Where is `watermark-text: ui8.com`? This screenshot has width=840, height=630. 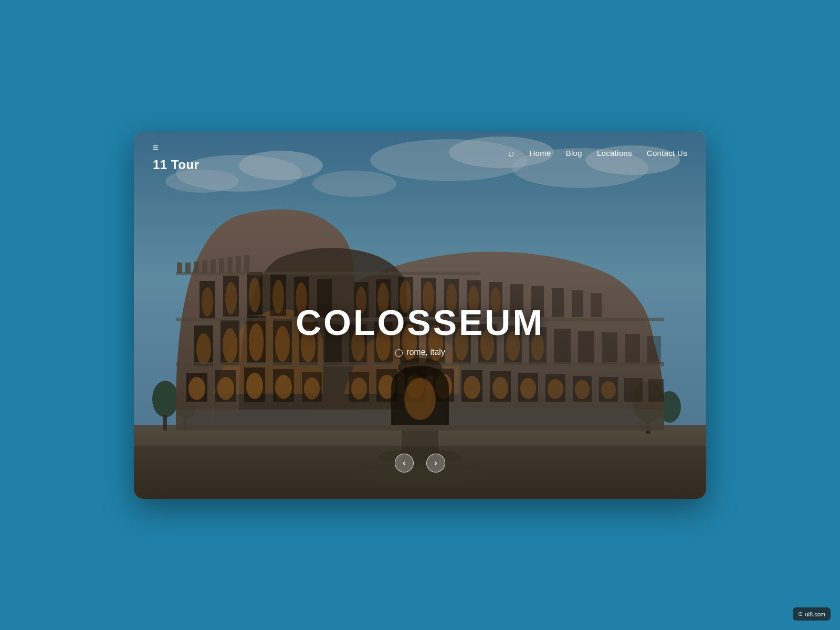 watermark-text: ui8.com is located at coordinates (815, 614).